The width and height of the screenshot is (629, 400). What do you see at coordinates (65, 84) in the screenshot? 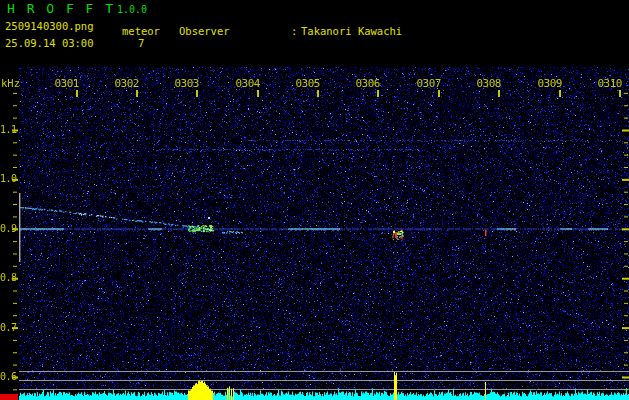
I see `time-label: 0301` at bounding box center [65, 84].